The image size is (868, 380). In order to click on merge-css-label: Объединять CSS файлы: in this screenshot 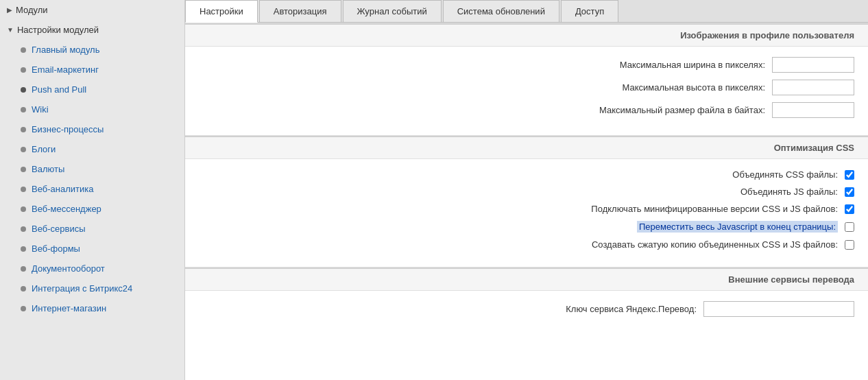, I will do `click(785, 174)`.